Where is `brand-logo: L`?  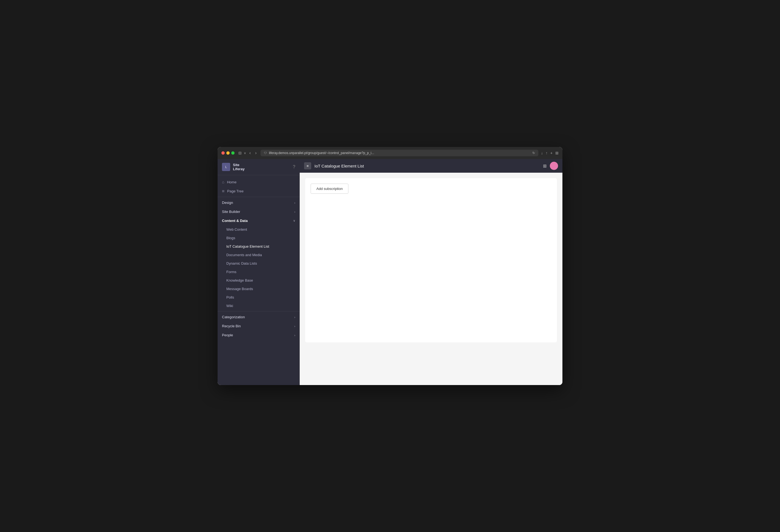
brand-logo: L is located at coordinates (226, 167).